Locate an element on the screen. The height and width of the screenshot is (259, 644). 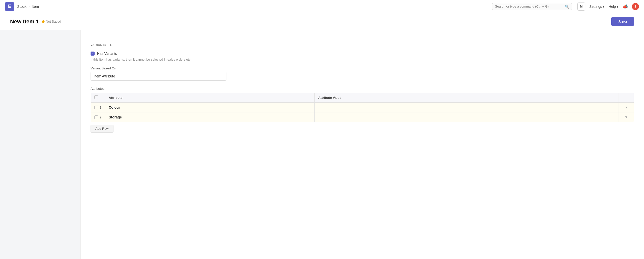
col-attribute-value: Attribute Value is located at coordinates (466, 98).